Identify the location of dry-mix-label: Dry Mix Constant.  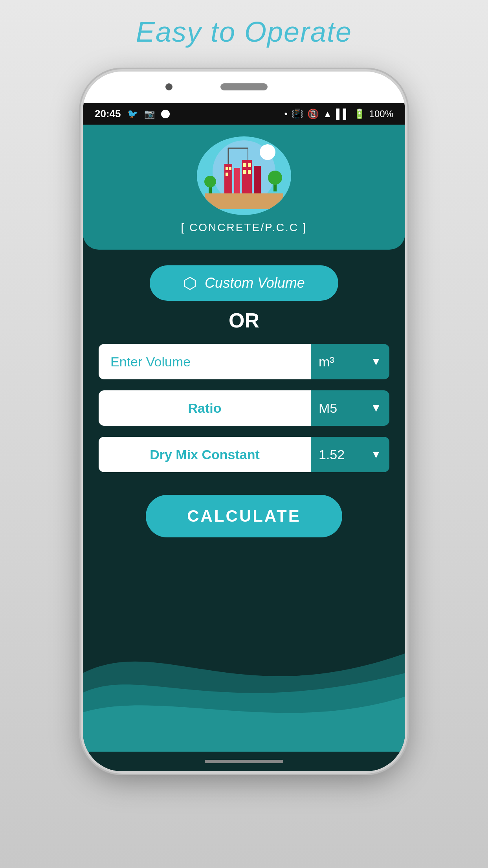
(205, 454).